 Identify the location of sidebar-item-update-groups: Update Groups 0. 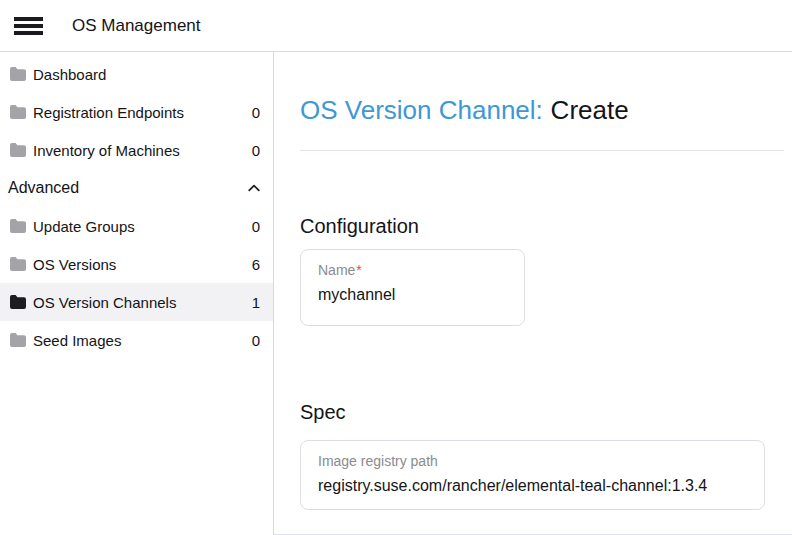
(136, 226).